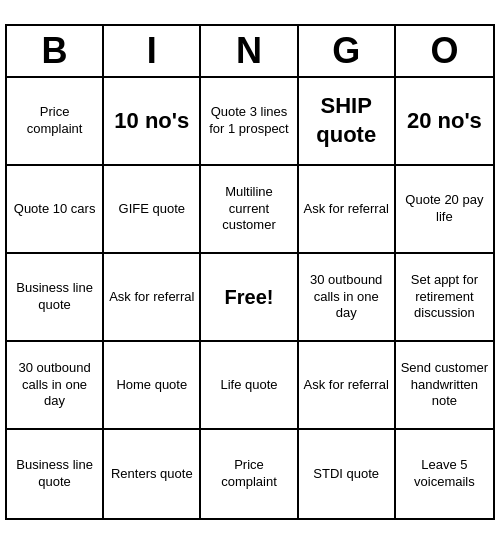 This screenshot has width=500, height=544. Describe the element at coordinates (250, 52) in the screenshot. I see `bingo-header: BINGO` at that location.